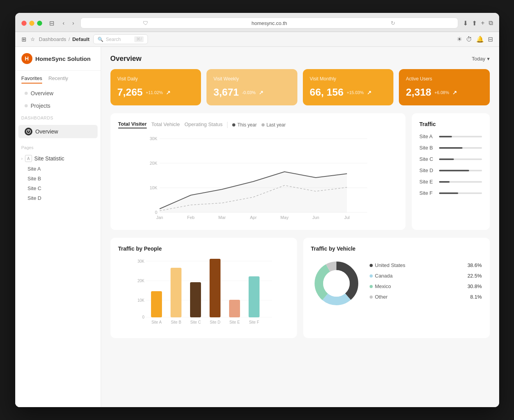 Image resolution: width=514 pixels, height=420 pixels. Describe the element at coordinates (101, 39) in the screenshot. I see `search-icon: 🔍` at that location.